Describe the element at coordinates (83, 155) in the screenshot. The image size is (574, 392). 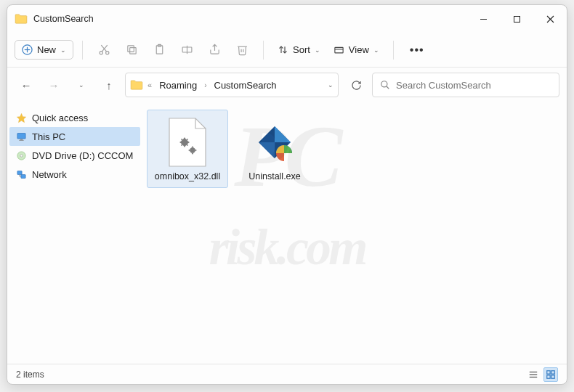
I see `sidebar-item-label: DVD Drive (D:) CCCOM` at that location.